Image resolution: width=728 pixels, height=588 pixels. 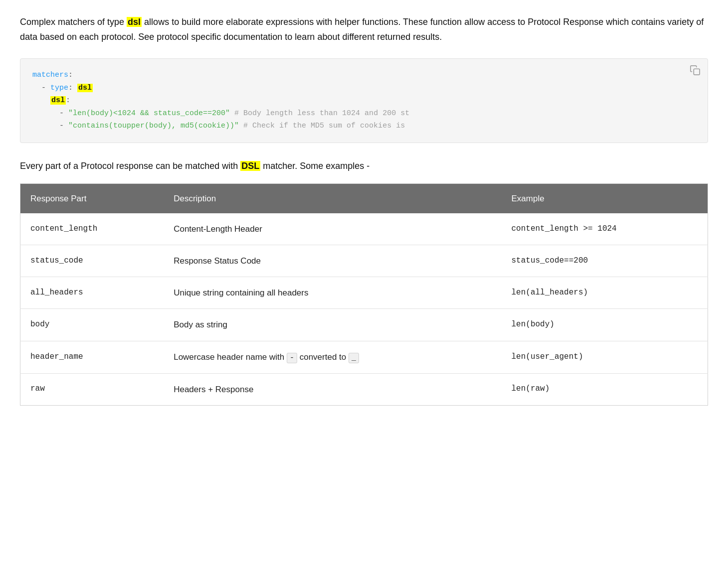 What do you see at coordinates (59, 88) in the screenshot?
I see `code-type-key: type` at bounding box center [59, 88].